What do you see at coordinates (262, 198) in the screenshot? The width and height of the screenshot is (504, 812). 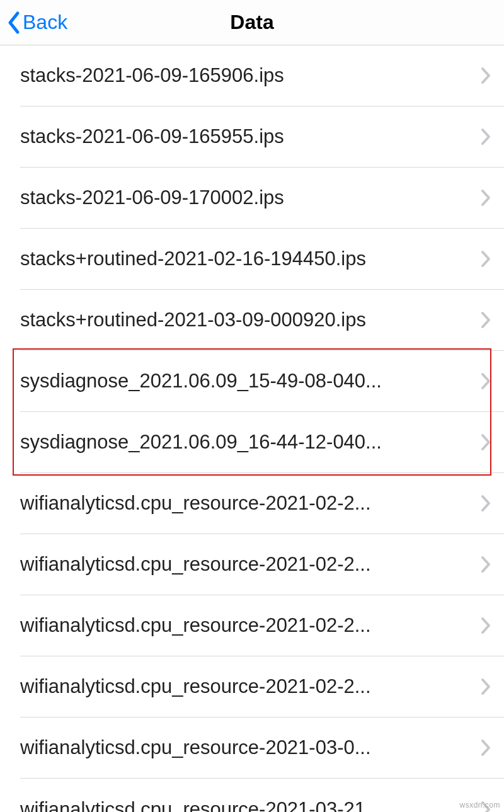 I see `list-item: stacks-2021-06-09-170002.ips` at bounding box center [262, 198].